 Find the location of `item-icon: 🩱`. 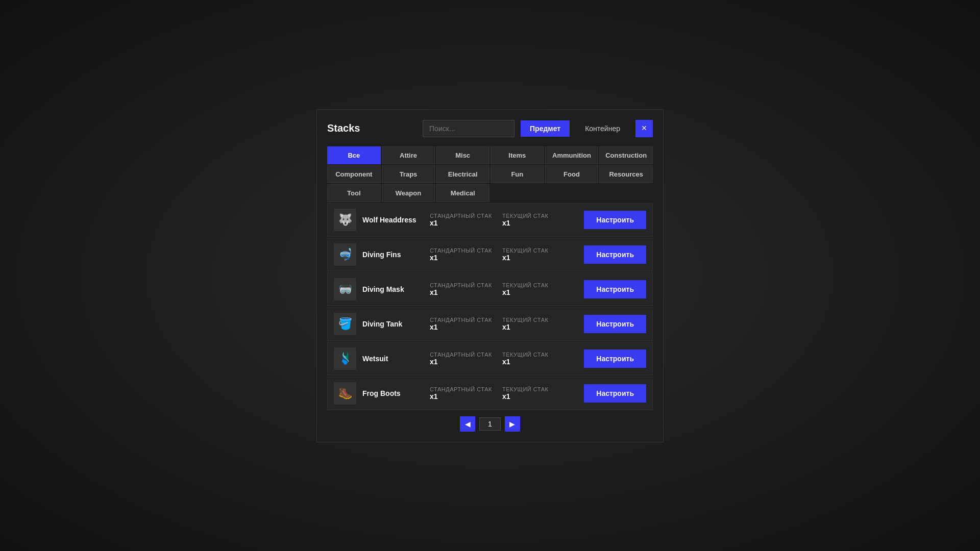

item-icon: 🩱 is located at coordinates (345, 359).